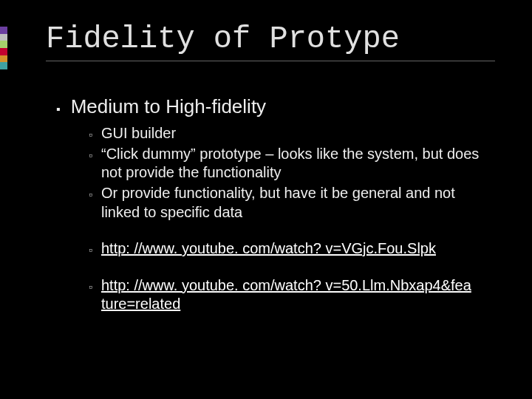 This screenshot has width=532, height=399. I want to click on list-item: ▫ GUI builder, so click(292, 134).